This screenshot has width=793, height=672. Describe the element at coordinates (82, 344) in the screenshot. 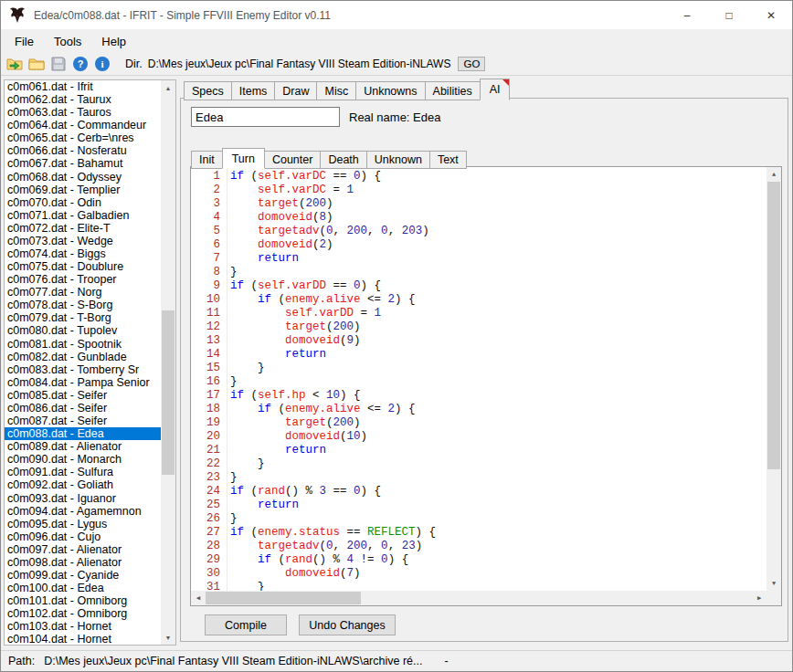

I see `file-list-item: c0m081.dat - Spootnik` at that location.